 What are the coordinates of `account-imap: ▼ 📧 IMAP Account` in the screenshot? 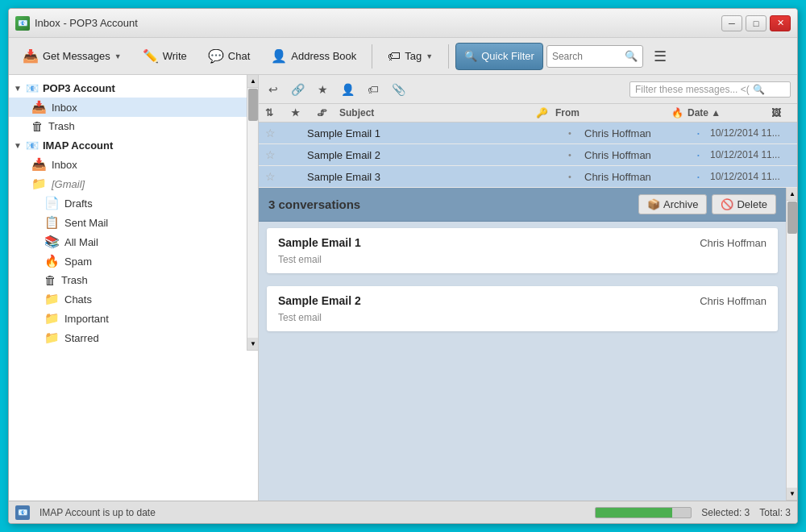 It's located at (127, 145).